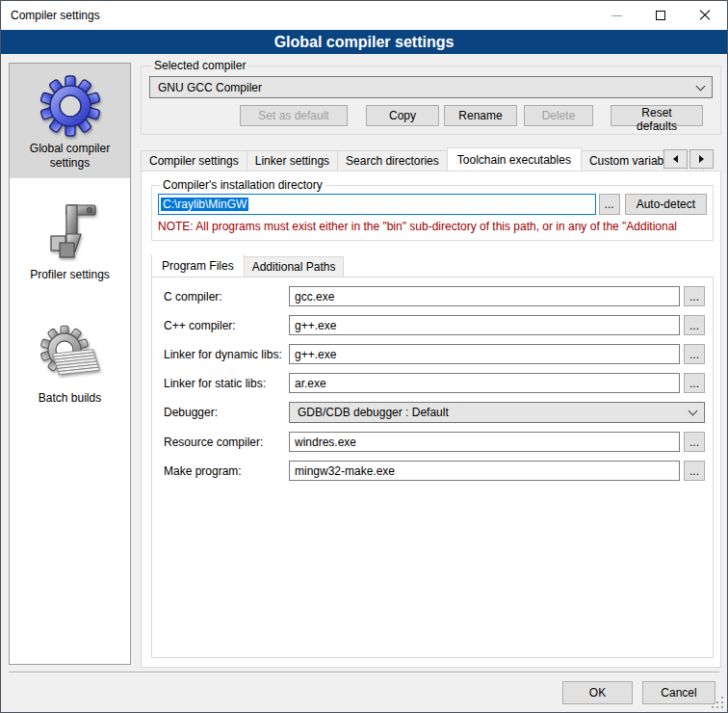 Image resolution: width=728 pixels, height=713 pixels. What do you see at coordinates (661, 15) in the screenshot?
I see `maximize-icon` at bounding box center [661, 15].